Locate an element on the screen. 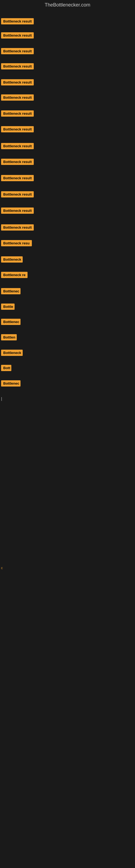 This screenshot has width=135, height=868. bottleneck-item: Bottle is located at coordinates (8, 307).